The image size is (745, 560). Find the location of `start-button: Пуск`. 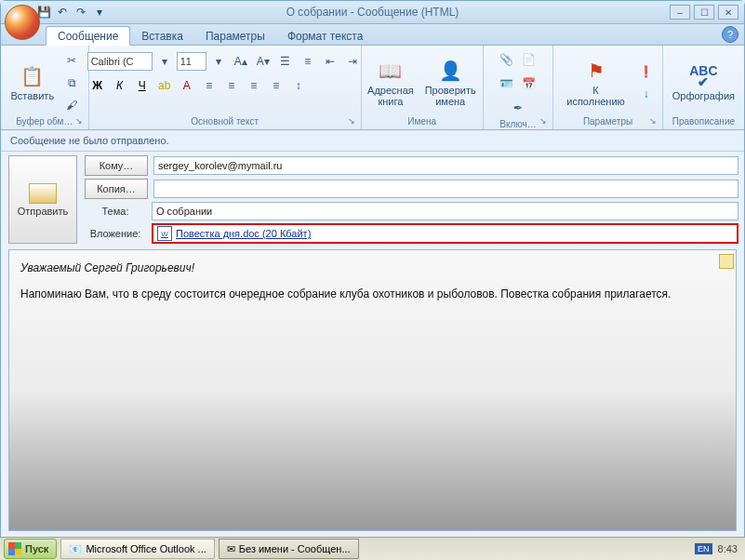

start-button: Пуск is located at coordinates (30, 549).